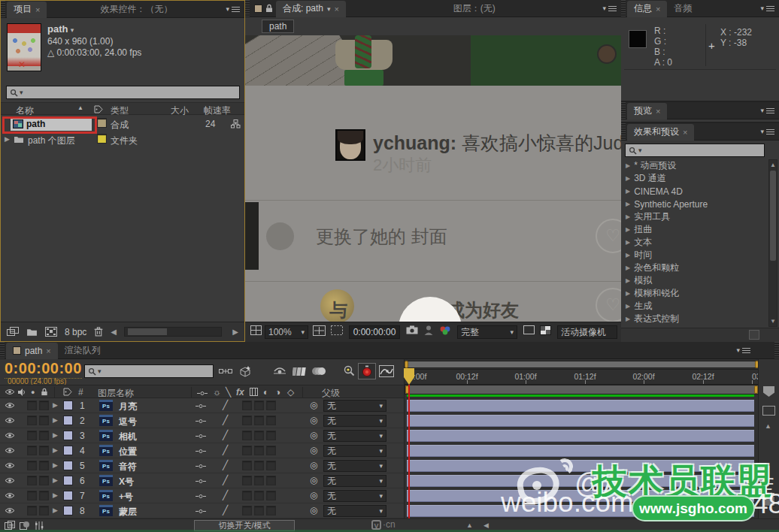  What do you see at coordinates (99, 332) in the screenshot?
I see `trash-icon` at bounding box center [99, 332].